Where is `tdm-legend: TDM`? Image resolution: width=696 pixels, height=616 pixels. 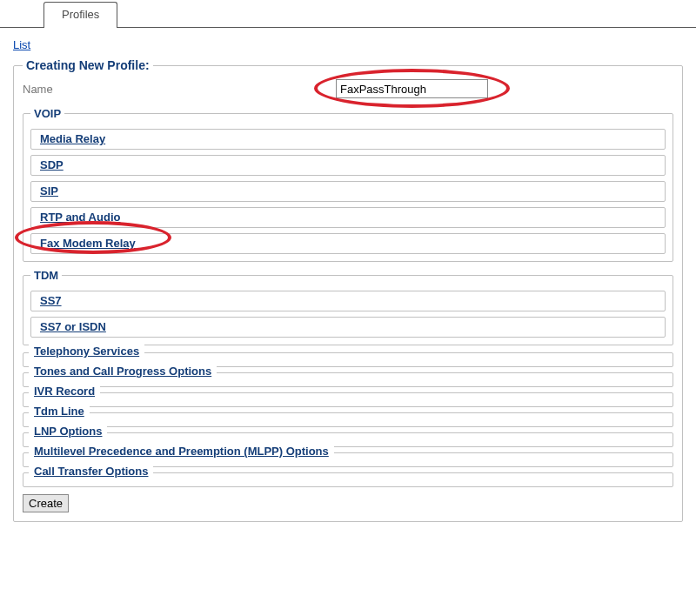
tdm-legend: TDM is located at coordinates (46, 275).